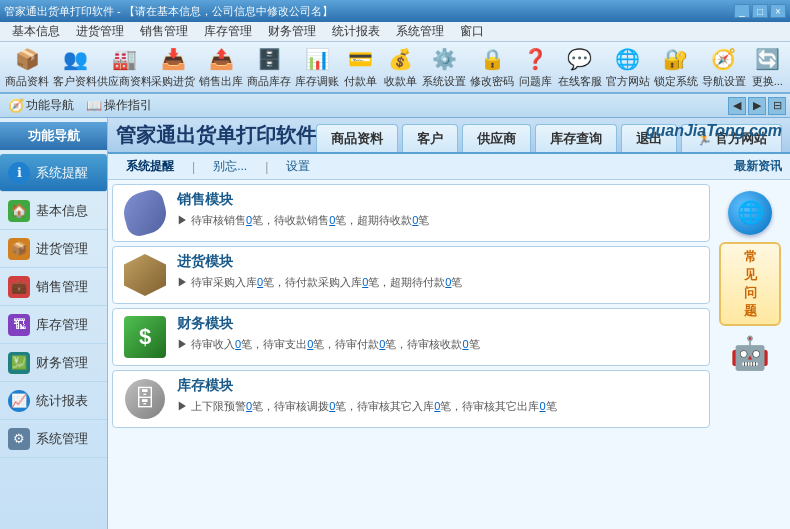 The height and width of the screenshot is (529, 790). What do you see at coordinates (260, 282) in the screenshot?
I see `purchase-pending-review: 0` at bounding box center [260, 282].